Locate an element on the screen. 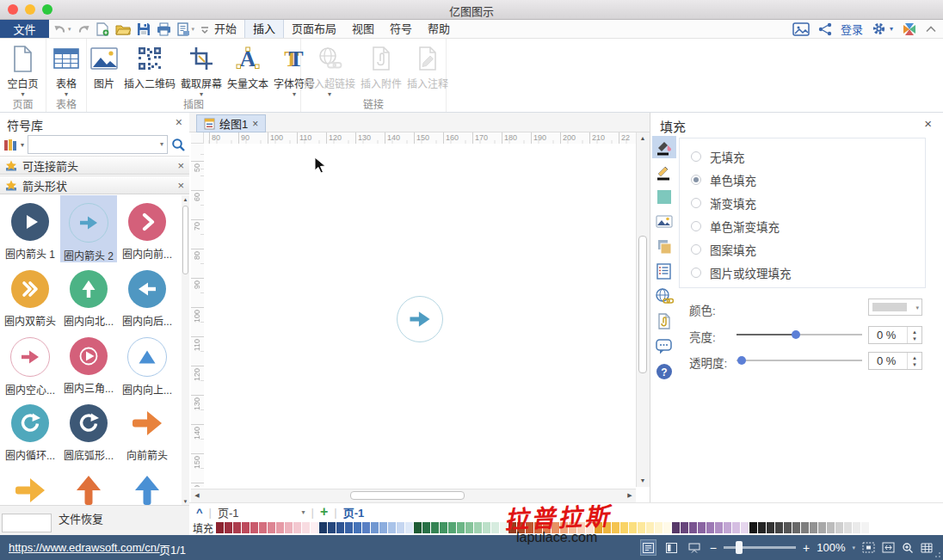  slider-thumb is located at coordinates (742, 360).